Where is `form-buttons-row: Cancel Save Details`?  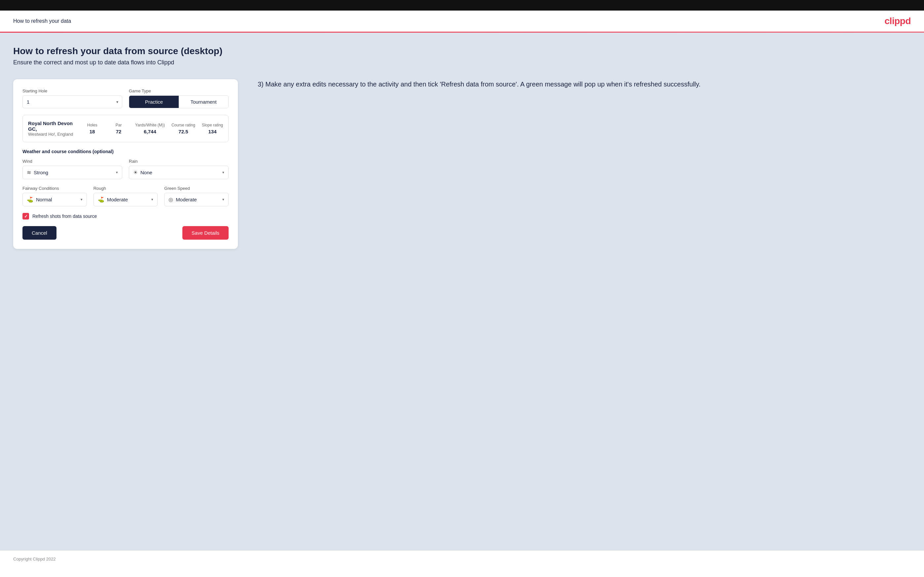
form-buttons-row: Cancel Save Details is located at coordinates (126, 233).